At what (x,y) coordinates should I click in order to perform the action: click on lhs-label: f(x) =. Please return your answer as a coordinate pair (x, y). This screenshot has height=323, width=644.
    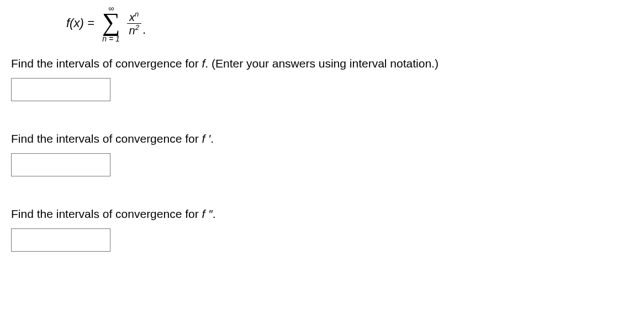
    Looking at the image, I should click on (81, 23).